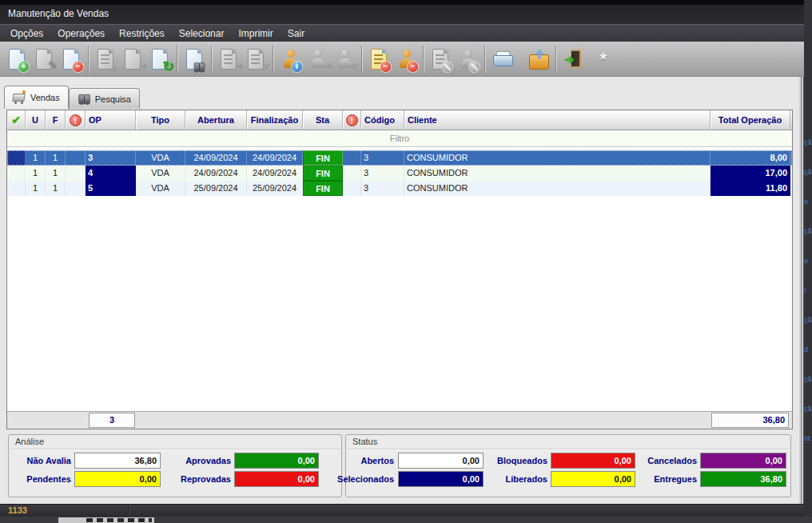 This screenshot has height=523, width=812. Describe the element at coordinates (112, 421) in the screenshot. I see `summary-row-count: 3` at that location.